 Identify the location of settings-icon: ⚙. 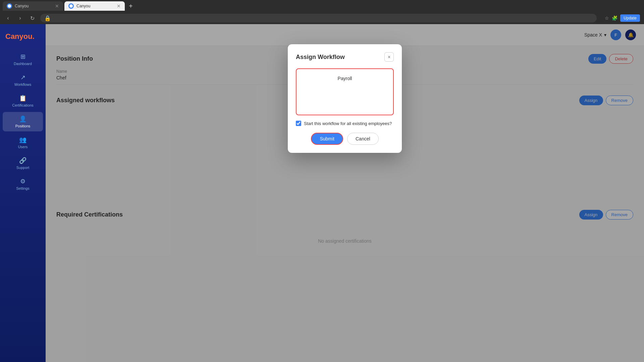
(23, 181).